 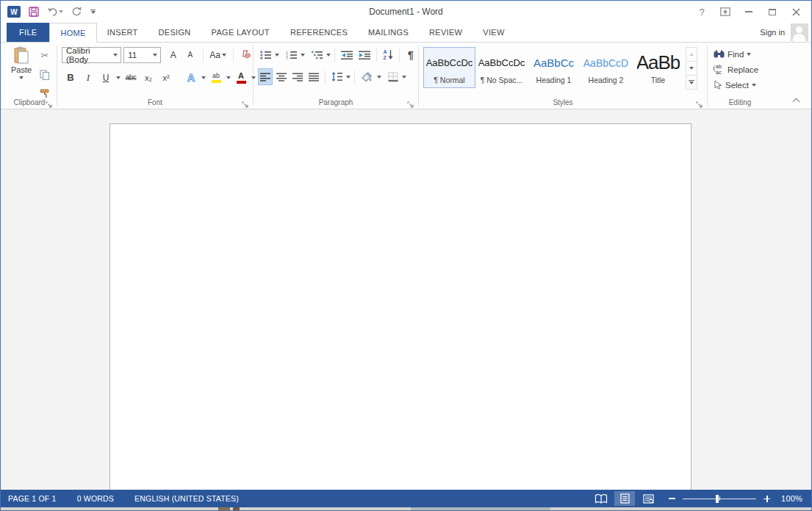 I want to click on sort-button: AZ, so click(x=388, y=54).